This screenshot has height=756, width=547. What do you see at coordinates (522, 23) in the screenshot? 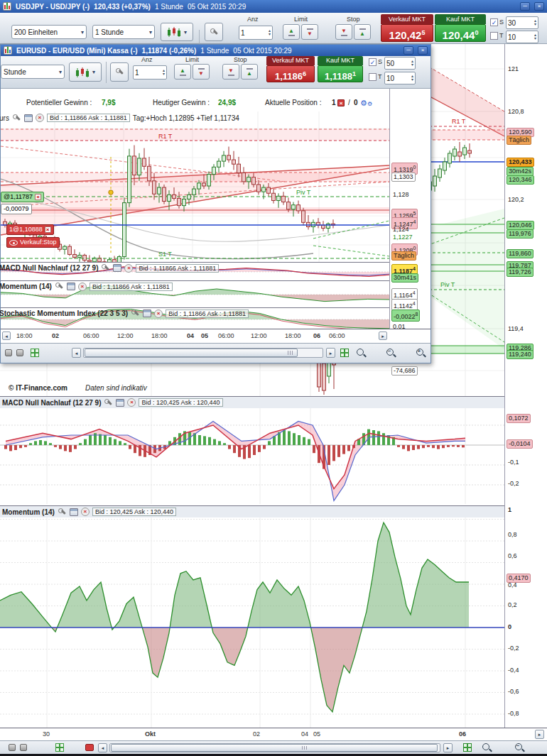
I see `stop-distance-stepper: 30▴▾` at bounding box center [522, 23].